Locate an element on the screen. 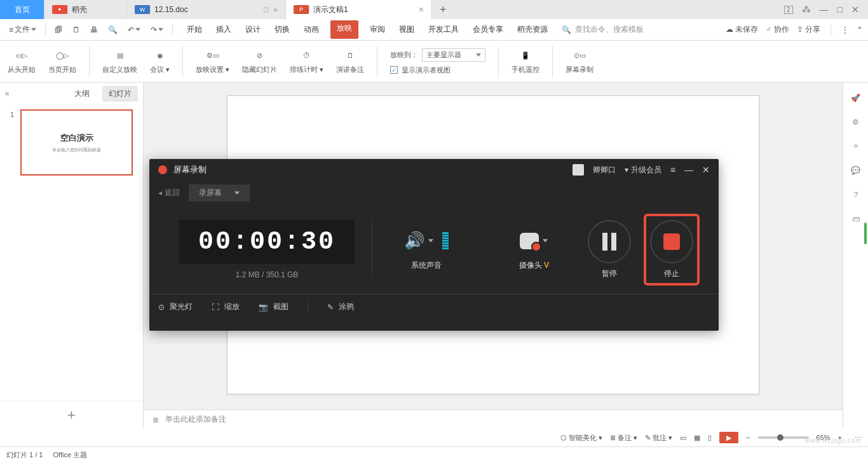 The width and height of the screenshot is (868, 463). ribbon-from-current: ◯▷当页开始 is located at coordinates (62, 61).